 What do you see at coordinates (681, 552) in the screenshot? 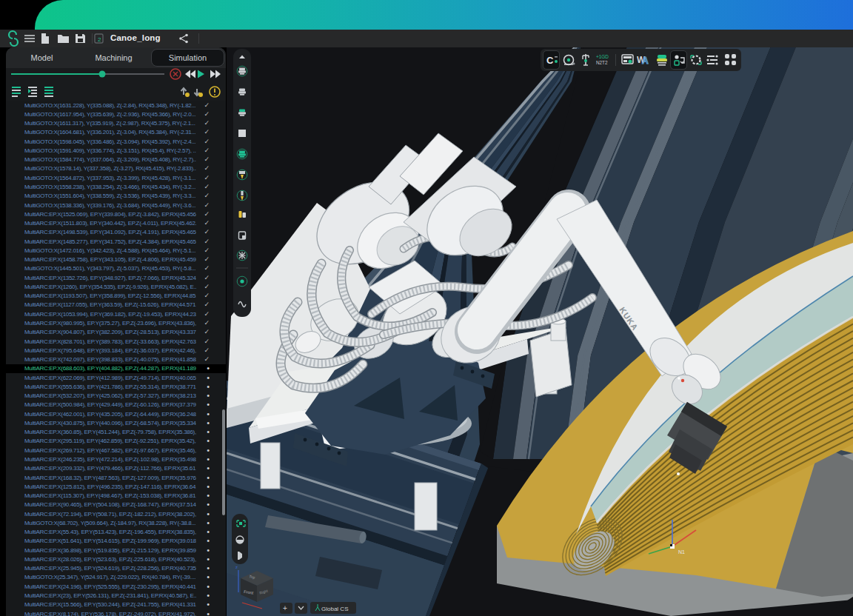
I see `svg-text: N1` at bounding box center [681, 552].